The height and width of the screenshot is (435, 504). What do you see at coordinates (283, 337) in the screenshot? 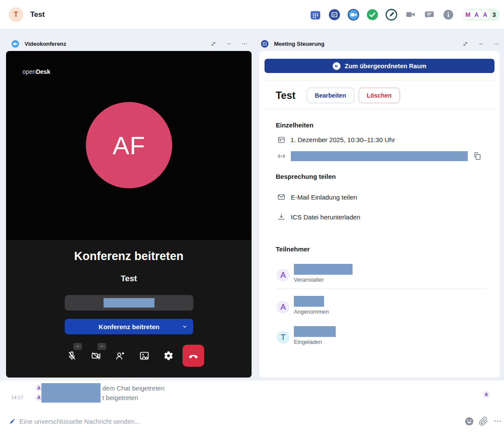
I see `participant-avatar: T` at bounding box center [283, 337].